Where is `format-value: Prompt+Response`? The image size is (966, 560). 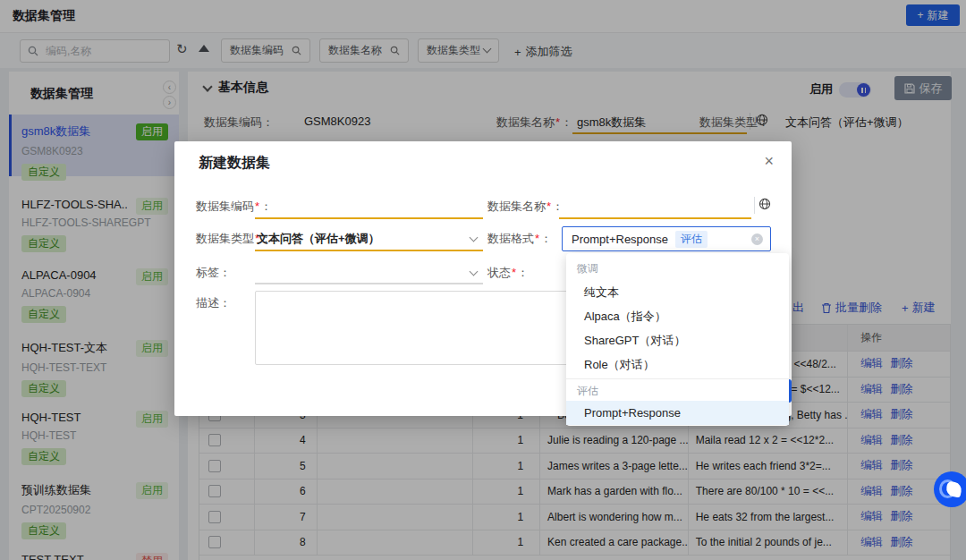
format-value: Prompt+Response is located at coordinates (620, 240).